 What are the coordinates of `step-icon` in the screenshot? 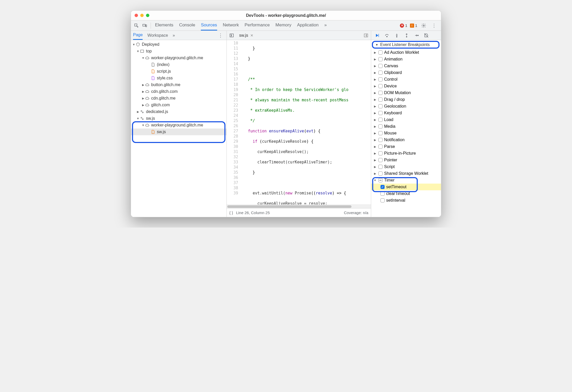 It's located at (416, 35).